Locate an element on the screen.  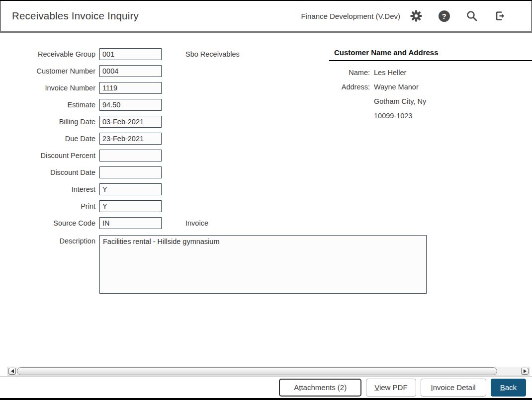
customer-panel-title: Customer Name and Address is located at coordinates (431, 55).